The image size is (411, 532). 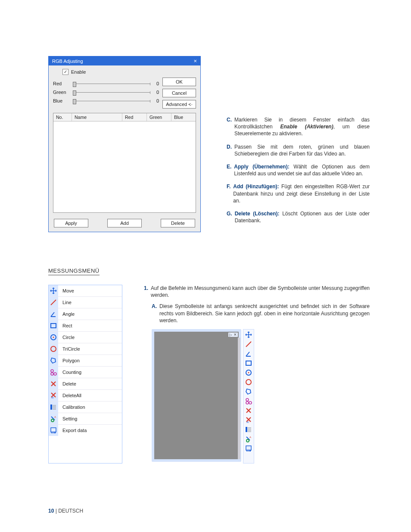 I want to click on red-value: 0, so click(x=156, y=84).